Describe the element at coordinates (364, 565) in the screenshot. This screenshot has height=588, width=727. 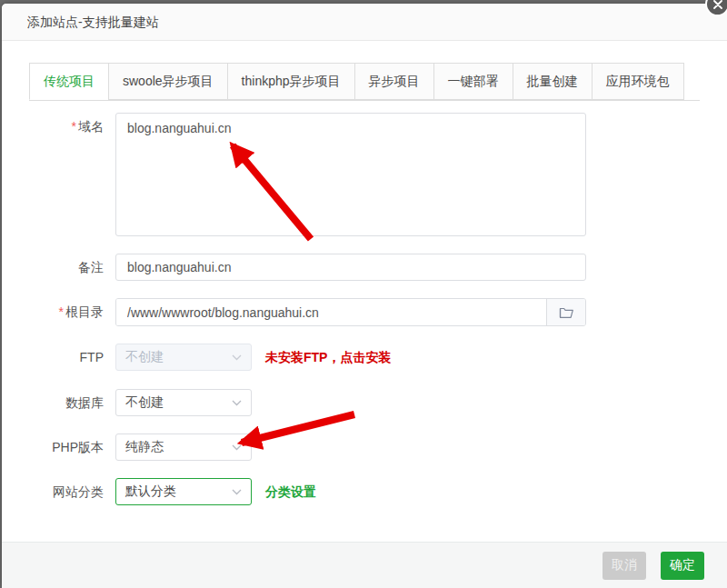
I see `dialog-footer: 取消 确定` at that location.